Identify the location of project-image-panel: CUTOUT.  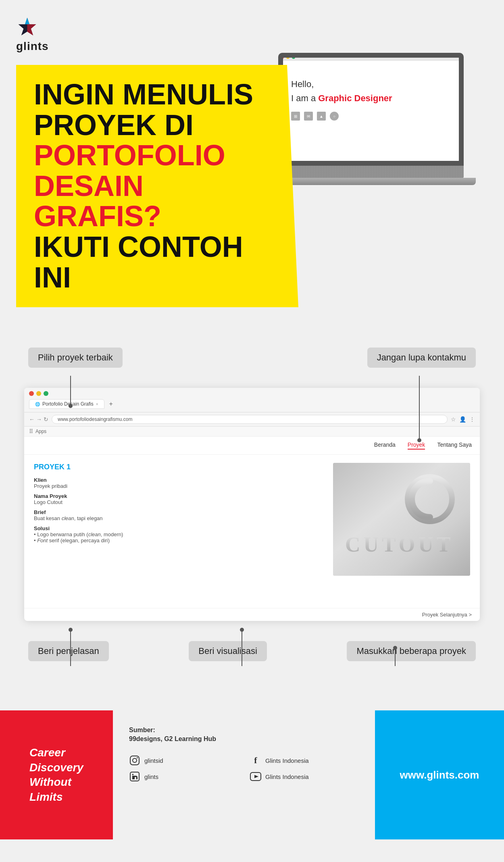
(402, 531).